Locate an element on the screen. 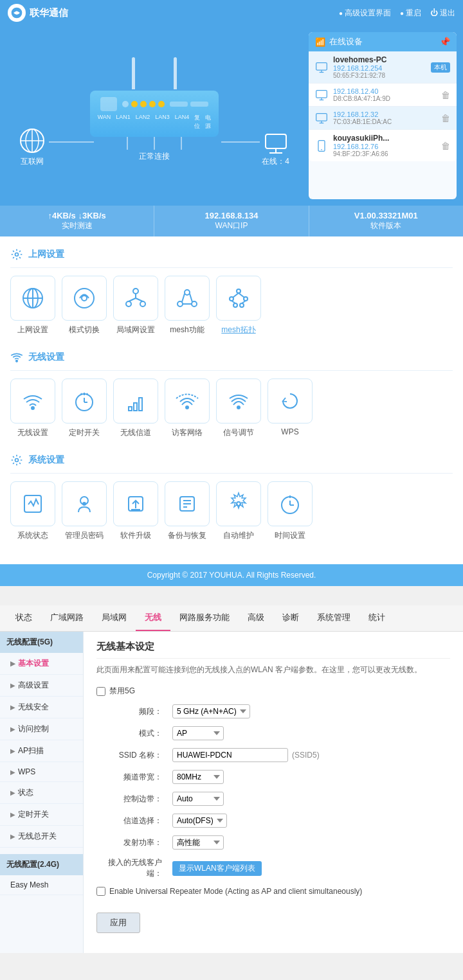 Image resolution: width=463 pixels, height=980 pixels. menu-item-lan: 局域网设置 is located at coordinates (136, 306).